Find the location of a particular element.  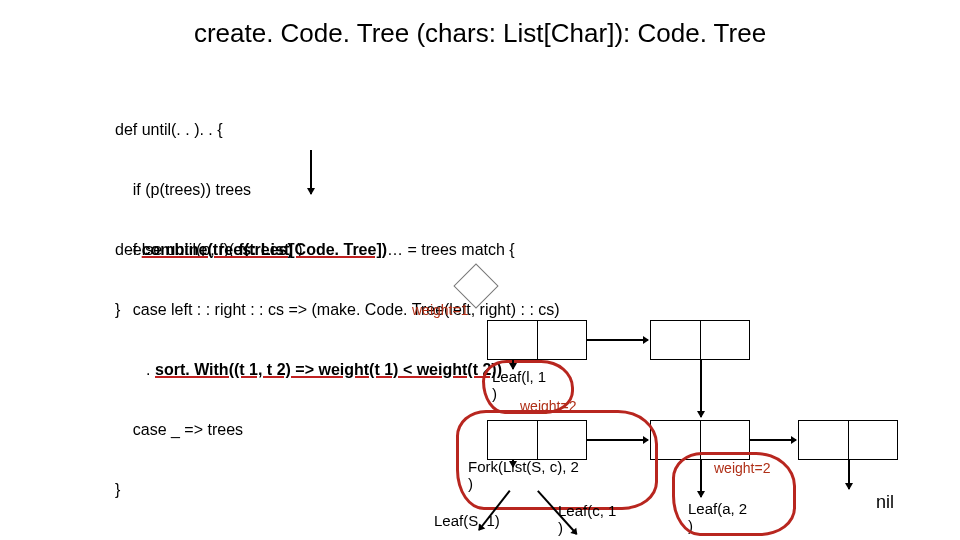

node-nil: nil is located at coordinates (885, 502).